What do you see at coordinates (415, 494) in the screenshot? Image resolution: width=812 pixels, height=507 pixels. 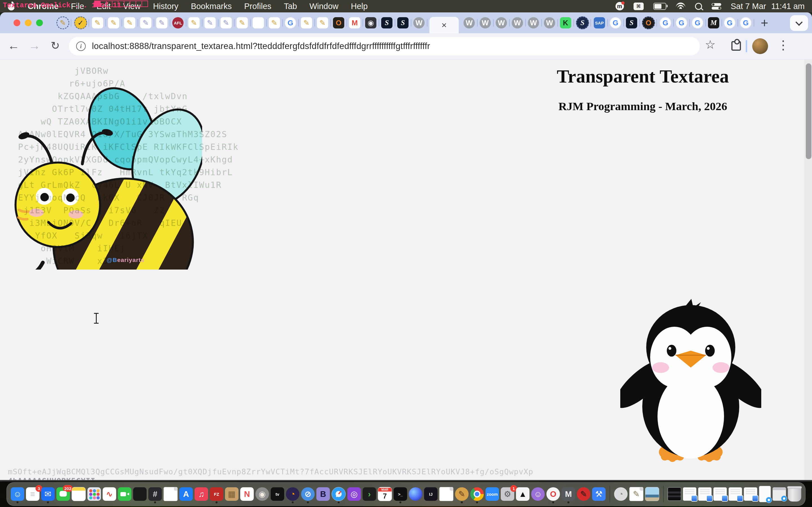 I see `dock-item-siri` at bounding box center [415, 494].